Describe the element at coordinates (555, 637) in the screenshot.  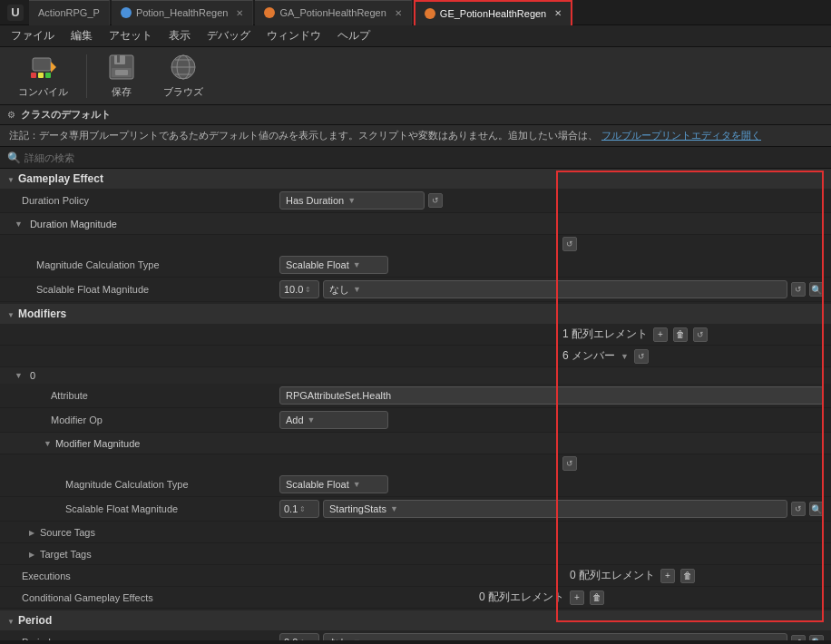
I see `period-curve-dropdown: なし ▼` at that location.